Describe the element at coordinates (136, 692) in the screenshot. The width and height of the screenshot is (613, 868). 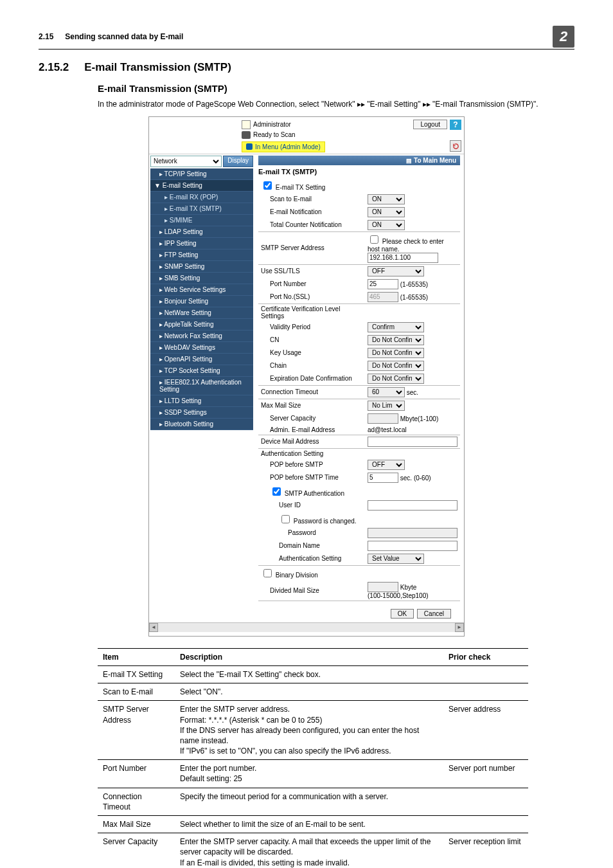
I see `doc-cell: Scan to E-mail` at that location.